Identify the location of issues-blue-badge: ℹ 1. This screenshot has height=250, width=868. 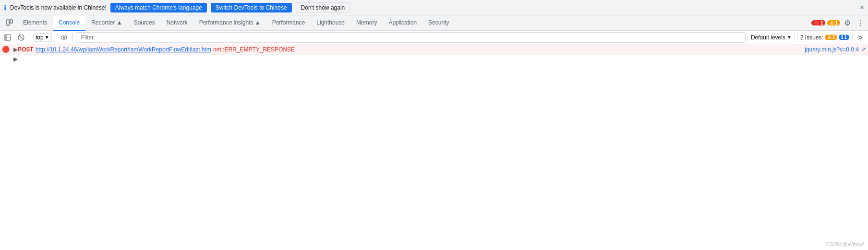
(844, 38).